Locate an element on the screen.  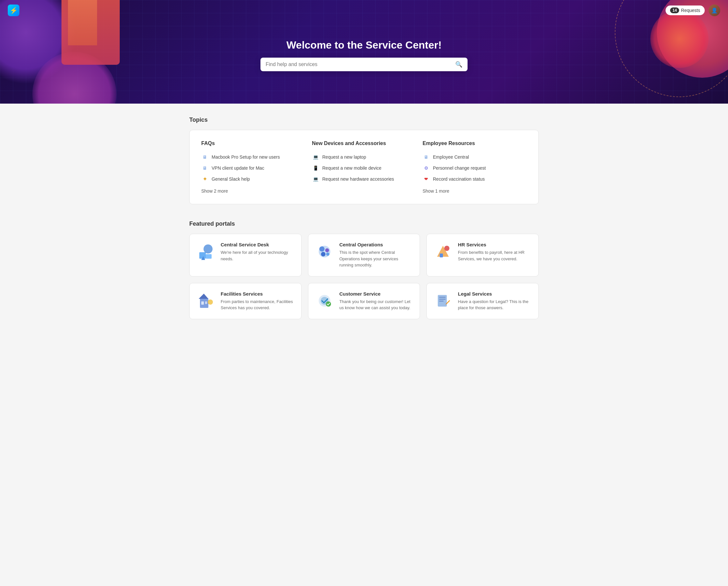
topic-label-hardware: Request new hardware accessories is located at coordinates (358, 179).